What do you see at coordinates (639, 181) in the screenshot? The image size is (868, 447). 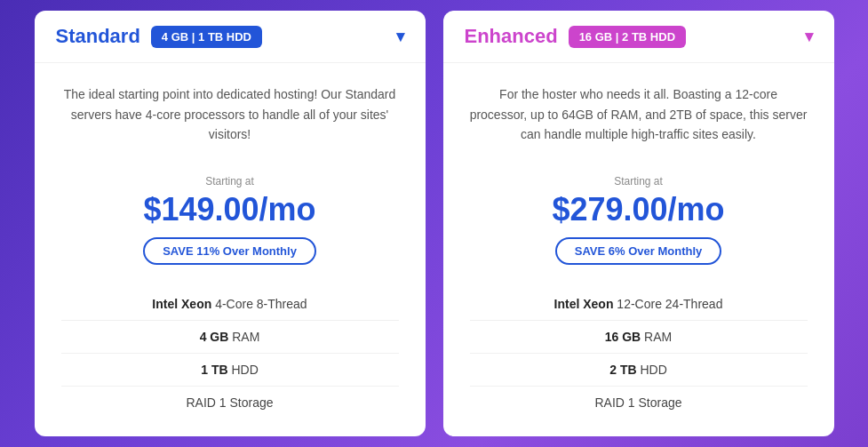 I see `enhanced-starting-at: Starting at` at bounding box center [639, 181].